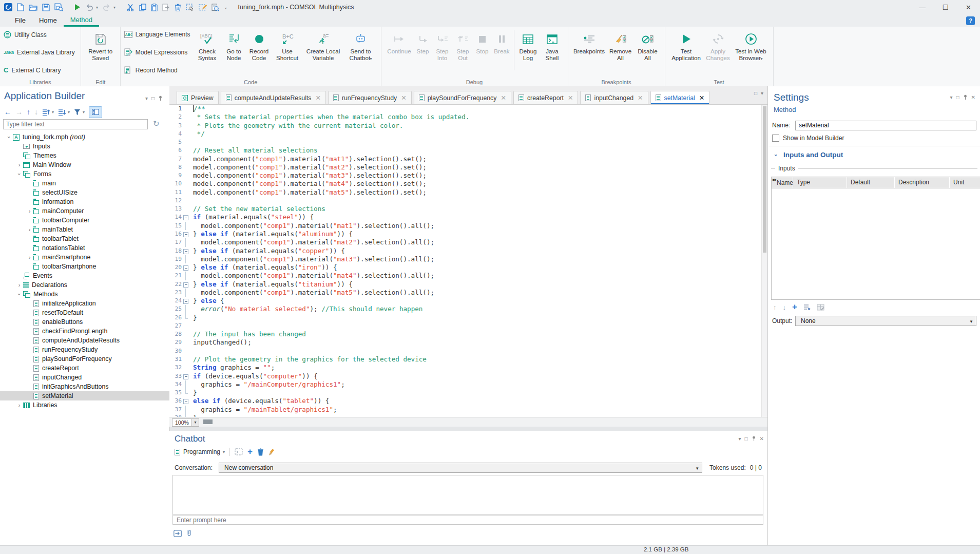  Describe the element at coordinates (53, 112) in the screenshot. I see `expand-all-dropdown-icon: ▾` at that location.